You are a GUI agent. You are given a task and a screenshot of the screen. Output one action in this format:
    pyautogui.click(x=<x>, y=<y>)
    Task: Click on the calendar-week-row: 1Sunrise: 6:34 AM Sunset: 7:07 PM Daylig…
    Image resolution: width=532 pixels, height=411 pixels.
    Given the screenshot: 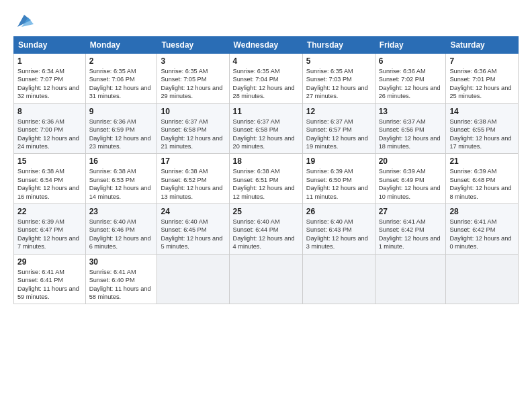 What is the action you would take?
    pyautogui.click(x=266, y=79)
    